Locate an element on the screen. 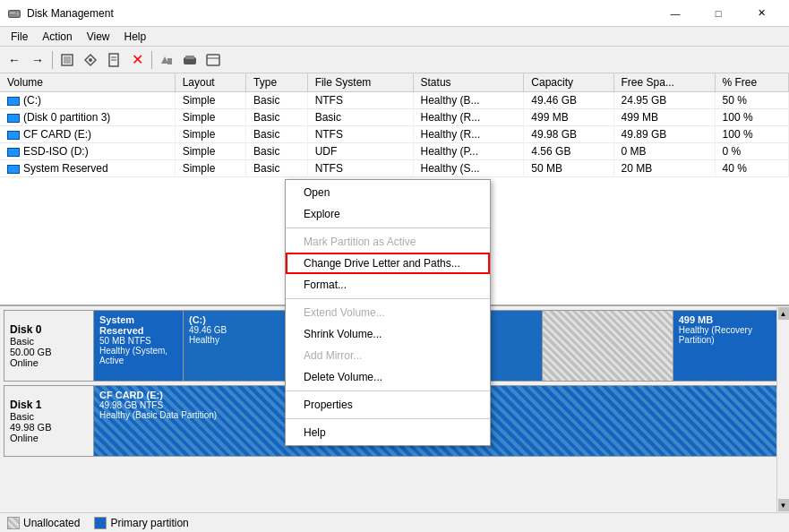 The width and height of the screenshot is (789, 532). forward-button: → is located at coordinates (38, 60).